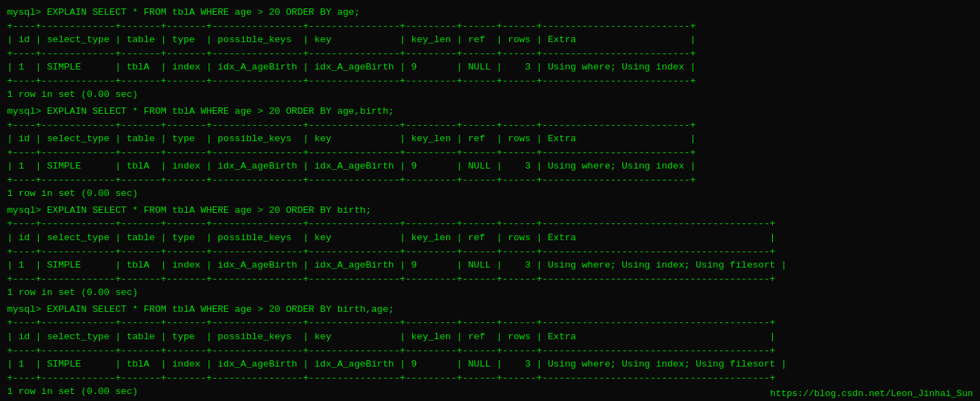  I want to click on header-3: | id | select_type | table | type | poss…, so click(490, 238).